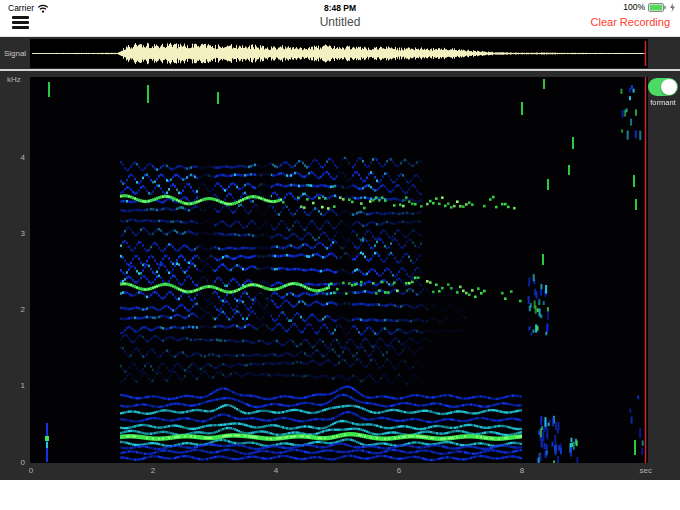  Describe the element at coordinates (12, 158) in the screenshot. I see `y-tick-label: 4` at that location.